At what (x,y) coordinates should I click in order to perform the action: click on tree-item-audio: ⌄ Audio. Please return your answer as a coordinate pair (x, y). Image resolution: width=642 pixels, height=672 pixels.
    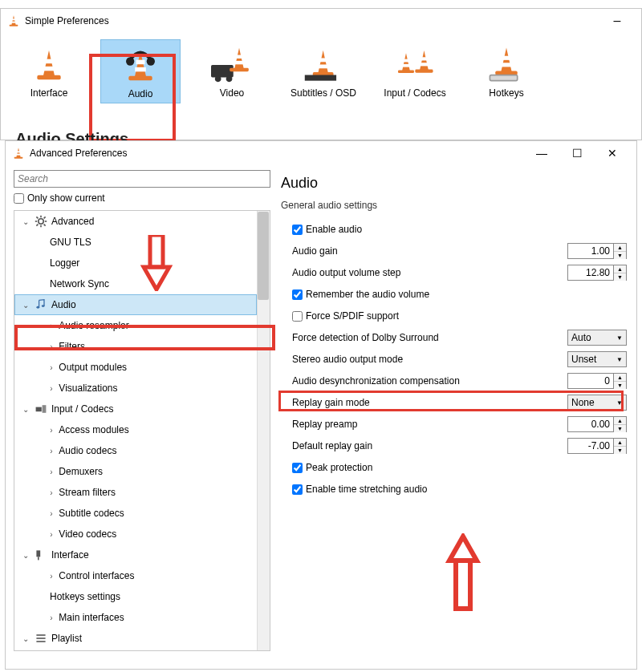
    Looking at the image, I should click on (136, 305).